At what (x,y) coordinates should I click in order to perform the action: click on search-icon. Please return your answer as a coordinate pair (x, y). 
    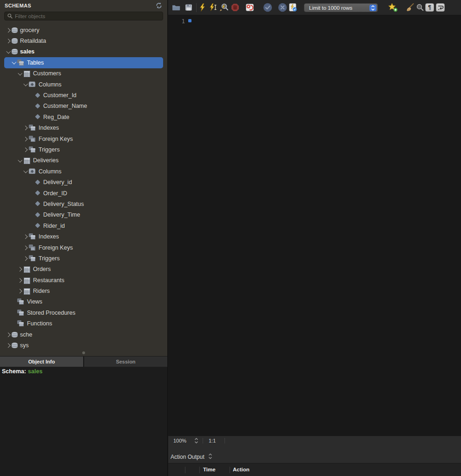
    Looking at the image, I should click on (10, 16).